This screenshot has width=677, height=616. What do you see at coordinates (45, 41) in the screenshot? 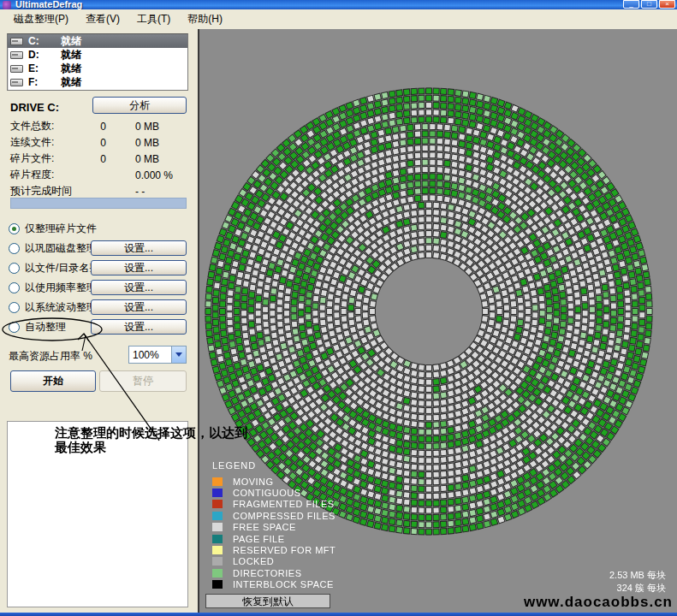
I see `drive-name: C:` at bounding box center [45, 41].